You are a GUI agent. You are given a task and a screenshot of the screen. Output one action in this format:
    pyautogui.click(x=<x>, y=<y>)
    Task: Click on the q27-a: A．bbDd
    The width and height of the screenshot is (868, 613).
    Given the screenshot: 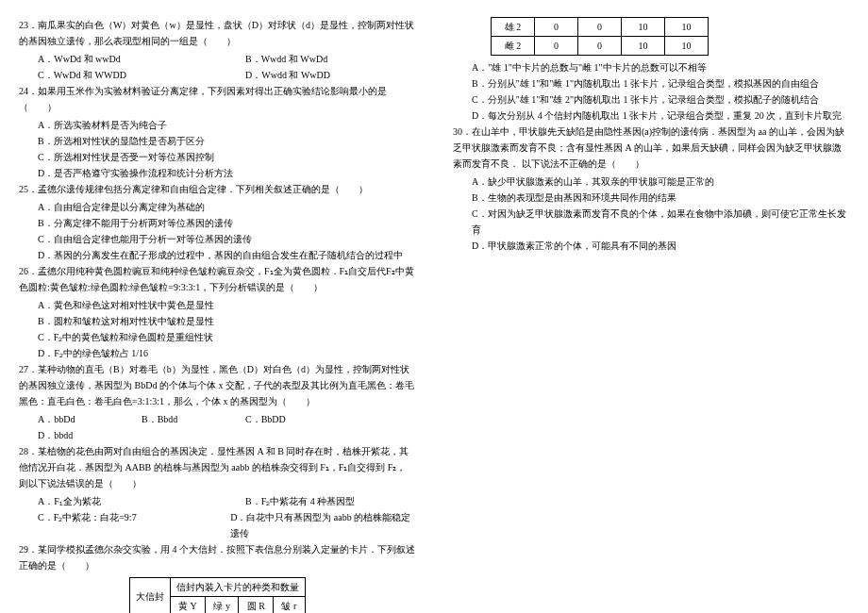 What is the action you would take?
    pyautogui.click(x=90, y=419)
    